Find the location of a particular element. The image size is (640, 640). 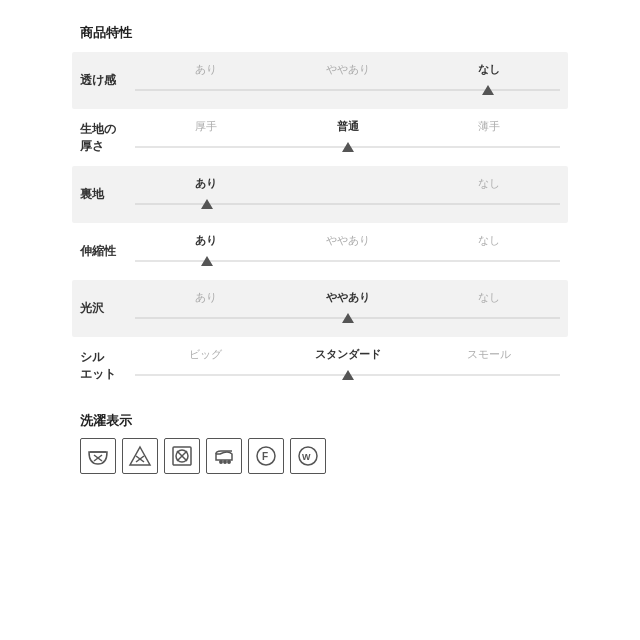

wash-title: 洗濯表示 is located at coordinates (320, 421).